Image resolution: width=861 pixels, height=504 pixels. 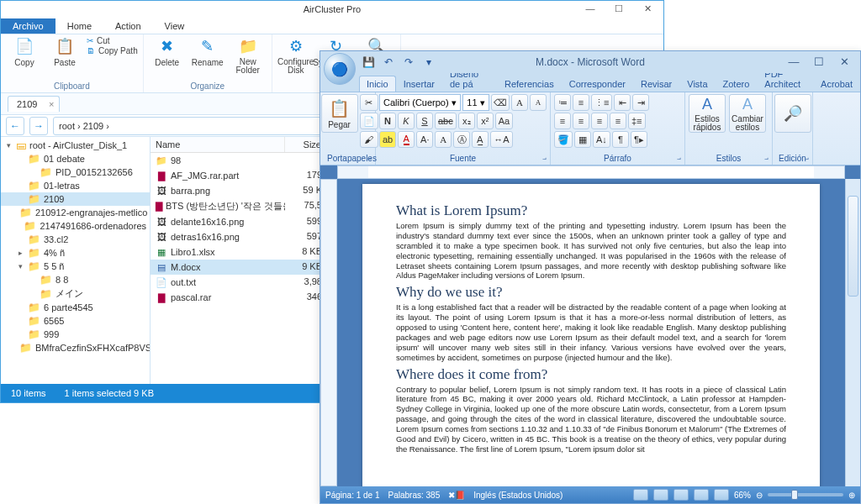 What do you see at coordinates (600, 121) in the screenshot?
I see `align-right-button: ≡` at bounding box center [600, 121].